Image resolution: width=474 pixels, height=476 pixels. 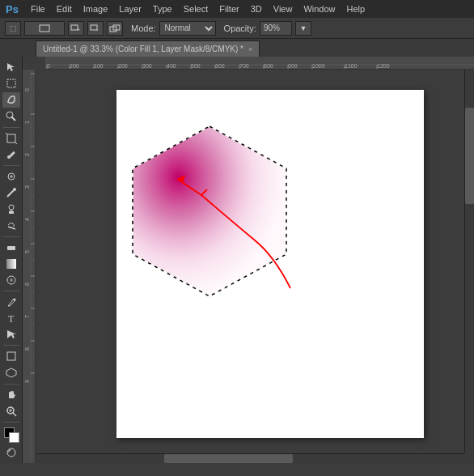 I want to click on tool-blur, so click(x=11, y=280).